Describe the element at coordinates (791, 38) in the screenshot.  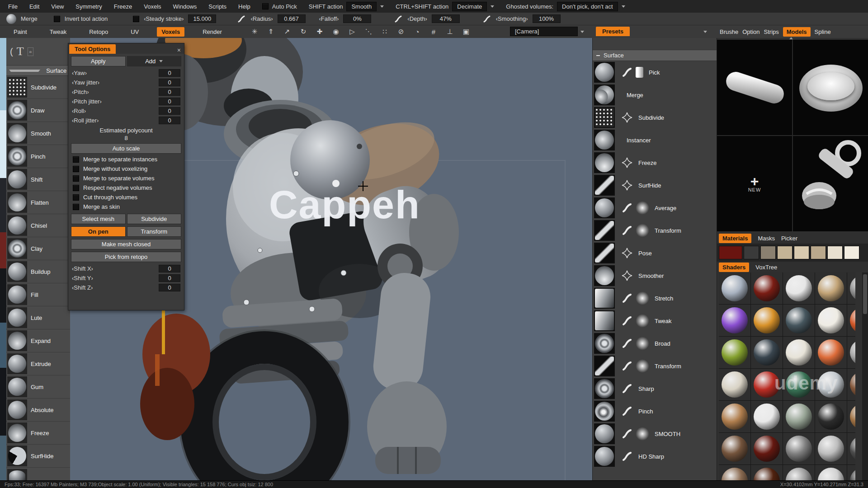
I see `panel-collapse-icon` at that location.